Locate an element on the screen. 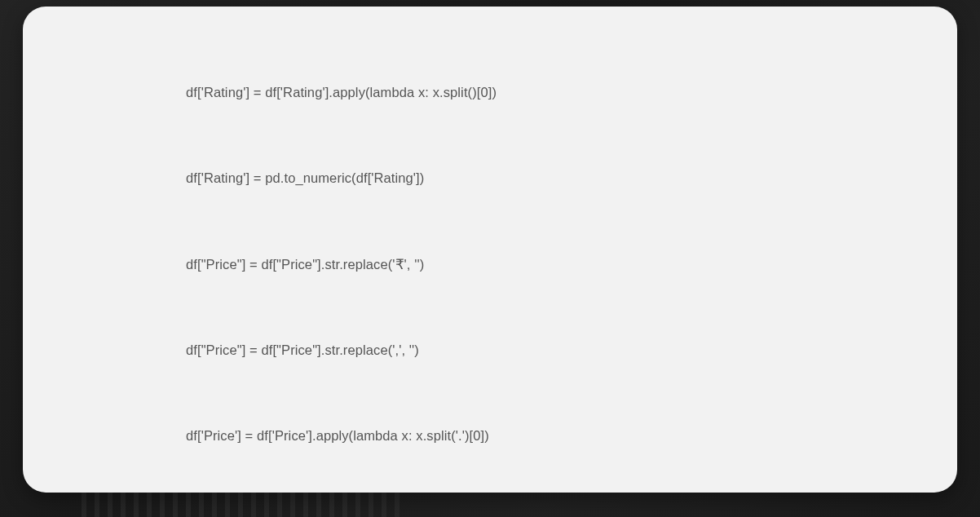  code-line: df['Price'] = df['Price'].astype(int) is located at coordinates (501, 515).